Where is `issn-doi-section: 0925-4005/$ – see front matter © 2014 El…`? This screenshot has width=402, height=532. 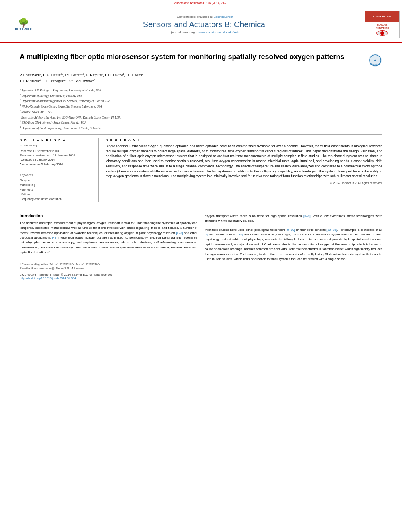
issn-doi-section: 0925-4005/$ – see front matter © 2014 El… is located at coordinates (109, 276).